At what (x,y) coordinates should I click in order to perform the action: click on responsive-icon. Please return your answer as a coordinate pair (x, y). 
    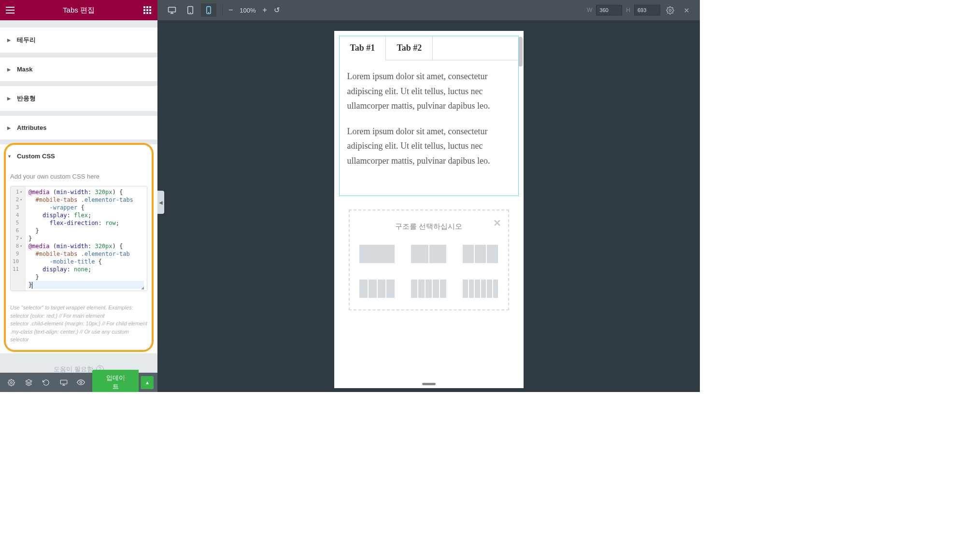
    Looking at the image, I should click on (64, 382).